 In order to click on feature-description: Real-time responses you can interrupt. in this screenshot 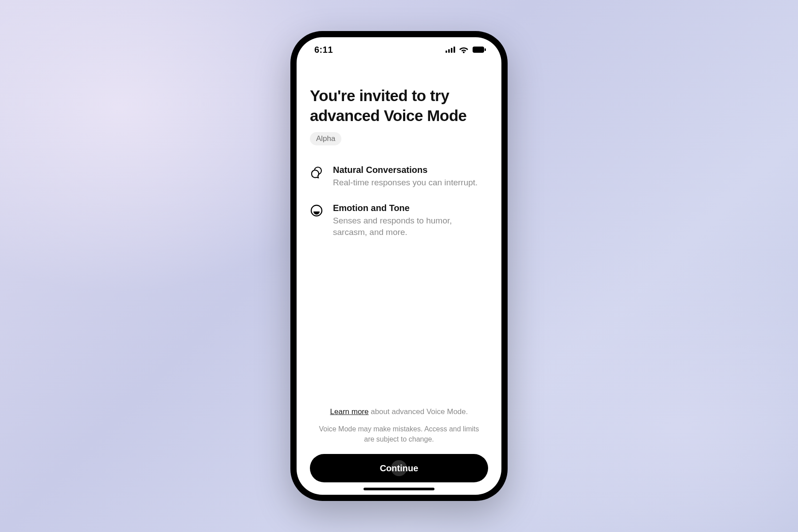, I will do `click(405, 183)`.